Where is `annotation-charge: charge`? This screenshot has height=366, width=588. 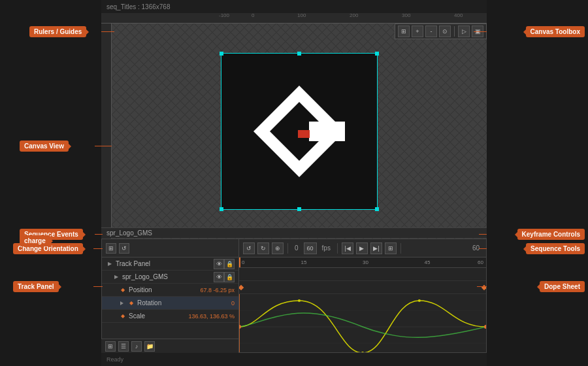 annotation-charge: charge is located at coordinates (35, 241).